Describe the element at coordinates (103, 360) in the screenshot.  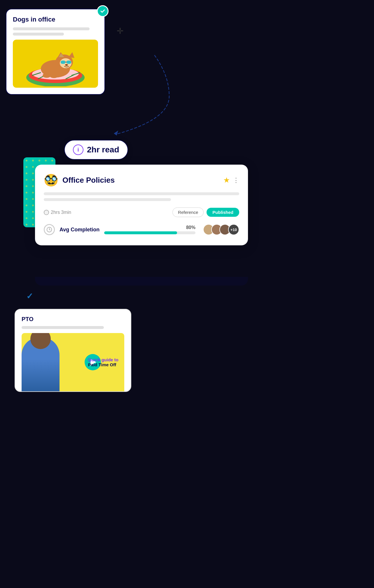
I see `video-text-line1: Quick guide to` at that location.